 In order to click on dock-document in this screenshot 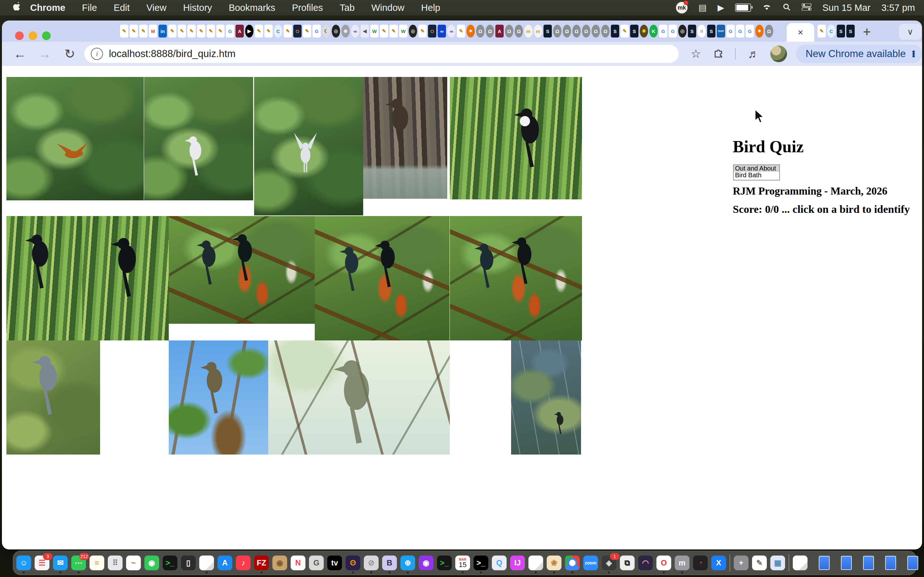, I will do `click(207, 563)`.